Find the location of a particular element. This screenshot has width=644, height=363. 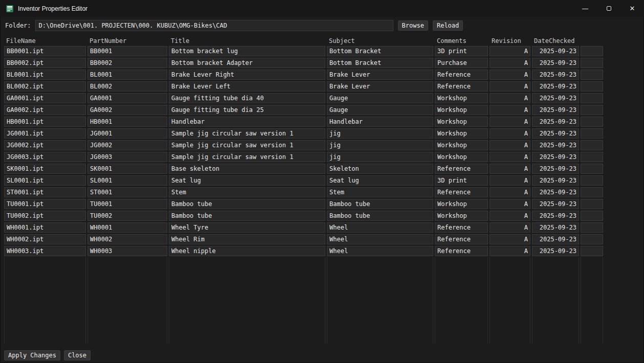

close-button: ✕ is located at coordinates (632, 8).